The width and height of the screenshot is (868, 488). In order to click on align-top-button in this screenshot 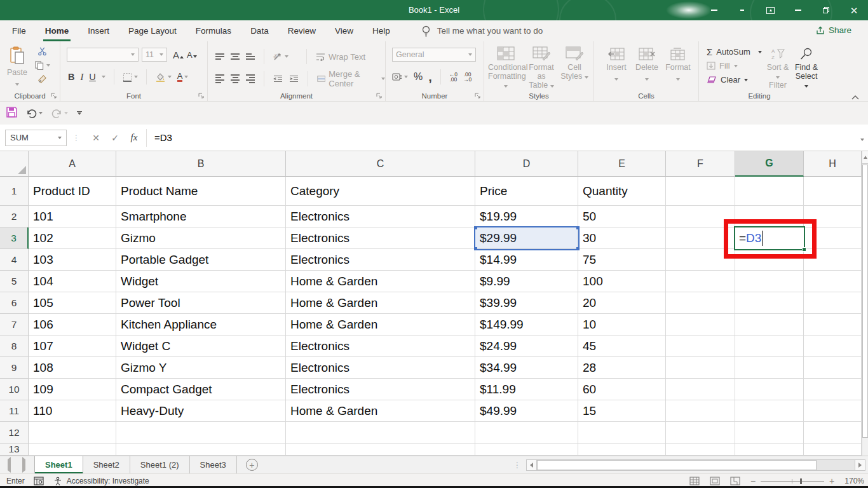, I will do `click(220, 57)`.